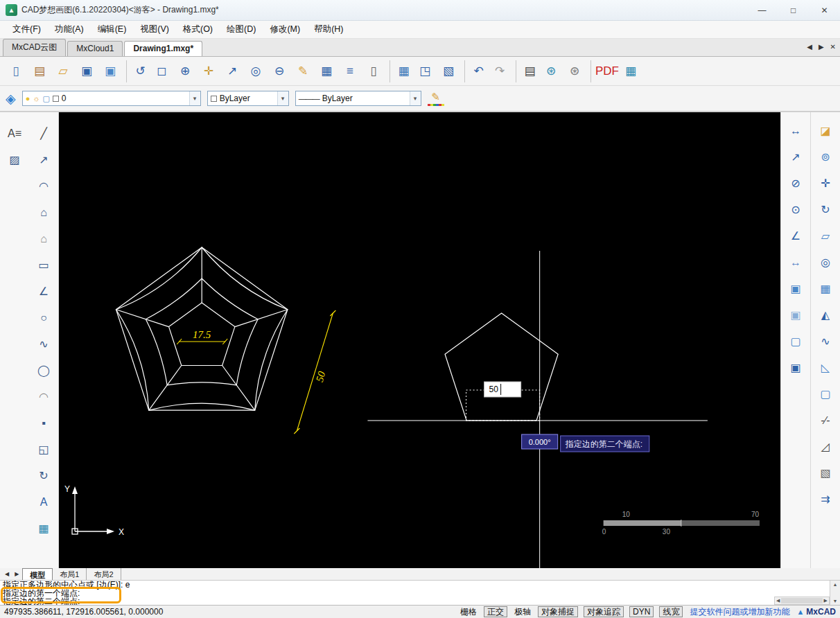 The width and height of the screenshot is (840, 618). I want to click on insert-image-icon: ▦, so click(631, 71).